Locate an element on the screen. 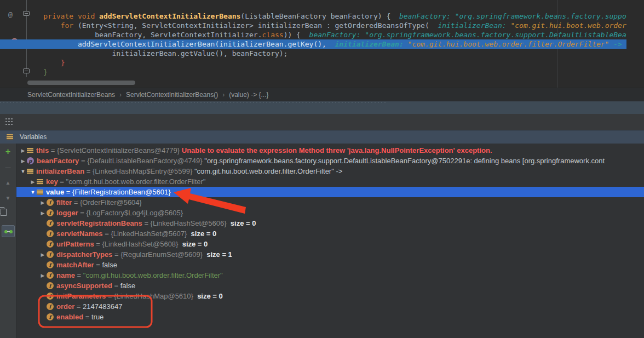 The height and width of the screenshot is (338, 644). variable-name: initParameters is located at coordinates (81, 296).